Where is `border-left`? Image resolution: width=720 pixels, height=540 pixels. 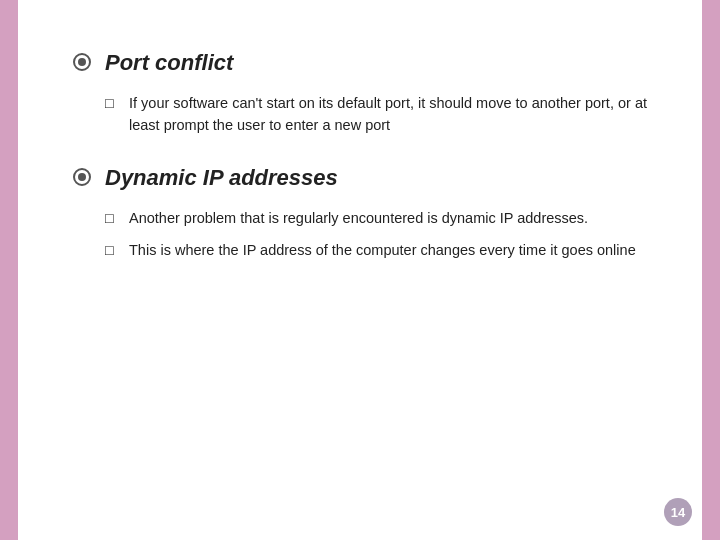
border-left is located at coordinates (9, 270).